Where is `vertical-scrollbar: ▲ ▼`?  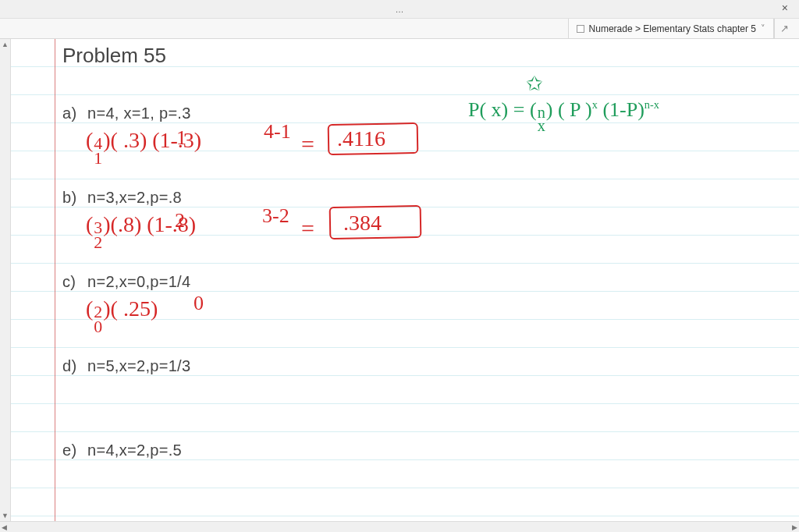 vertical-scrollbar: ▲ ▼ is located at coordinates (5, 280).